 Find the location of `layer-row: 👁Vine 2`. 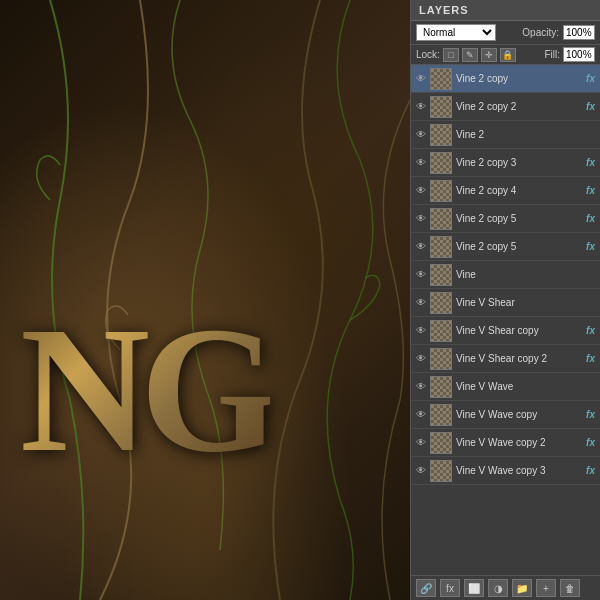

layer-row: 👁Vine 2 is located at coordinates (506, 135).